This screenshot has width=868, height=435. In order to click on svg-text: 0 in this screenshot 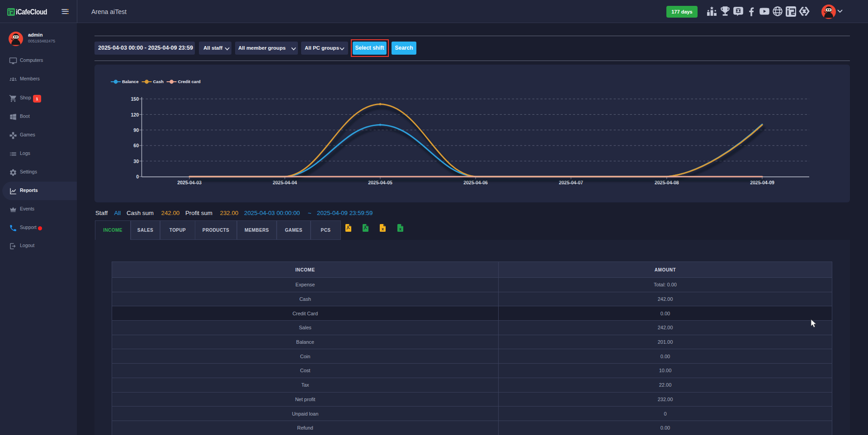, I will do `click(137, 177)`.